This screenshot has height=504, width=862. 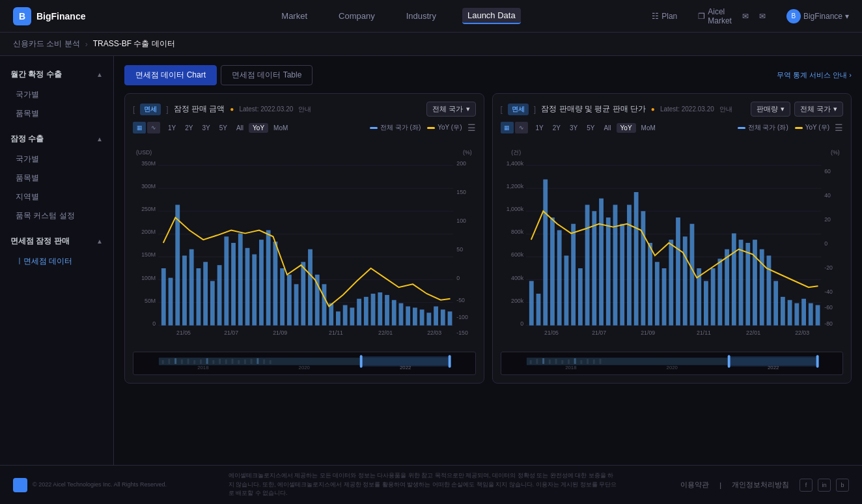 What do you see at coordinates (471, 128) in the screenshot?
I see `chart1-menu-icon: ☰` at bounding box center [471, 128].